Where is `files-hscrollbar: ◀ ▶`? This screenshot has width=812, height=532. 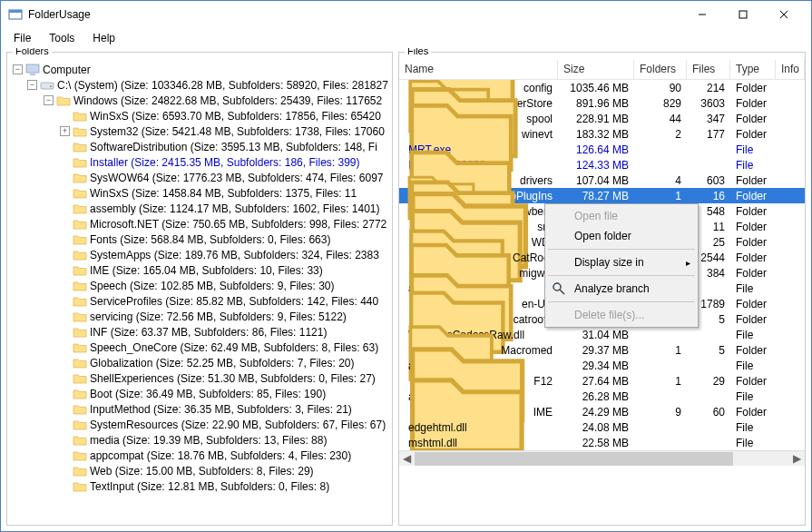
files-hscrollbar: ◀ ▶ is located at coordinates (602, 458).